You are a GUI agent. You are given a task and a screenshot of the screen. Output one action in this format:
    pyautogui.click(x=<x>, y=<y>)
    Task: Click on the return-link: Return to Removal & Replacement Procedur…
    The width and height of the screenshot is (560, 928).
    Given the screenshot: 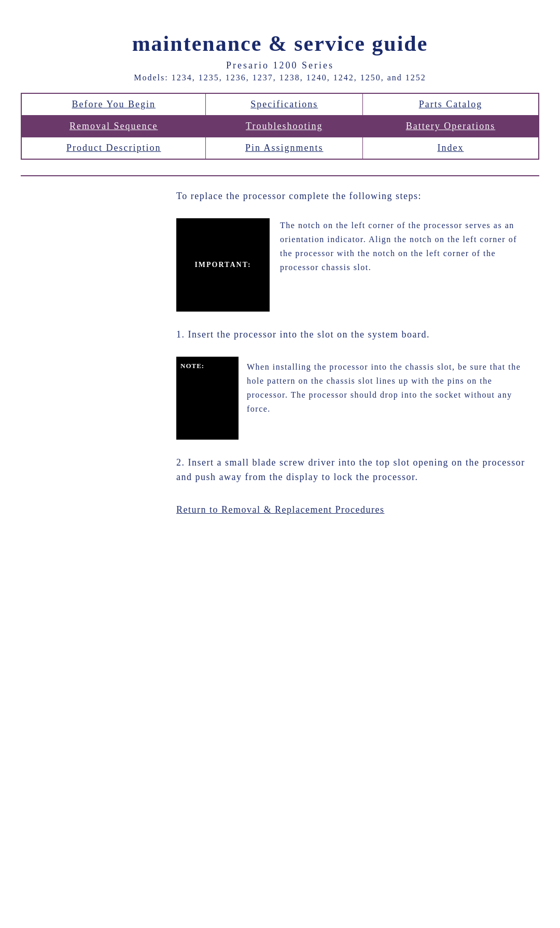 What is the action you would take?
    pyautogui.click(x=280, y=510)
    